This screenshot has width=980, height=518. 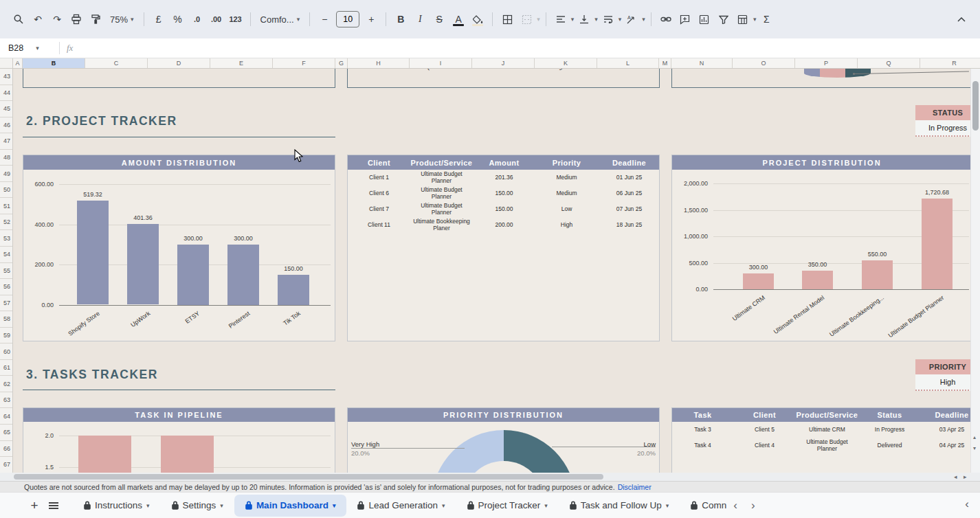 I want to click on client-table-row: Client 6Ultimate Budget Planner150.00Med…, so click(x=503, y=194).